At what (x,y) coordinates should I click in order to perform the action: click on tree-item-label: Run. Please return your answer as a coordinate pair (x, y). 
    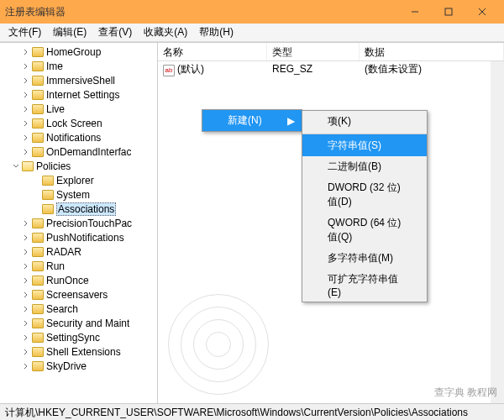
    Looking at the image, I should click on (55, 266).